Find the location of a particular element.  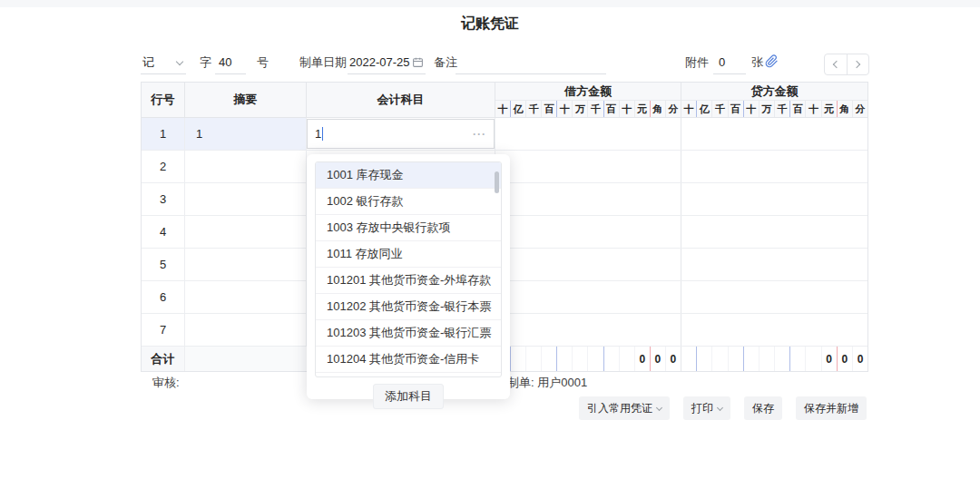

scrollbar-thumb is located at coordinates (497, 182).